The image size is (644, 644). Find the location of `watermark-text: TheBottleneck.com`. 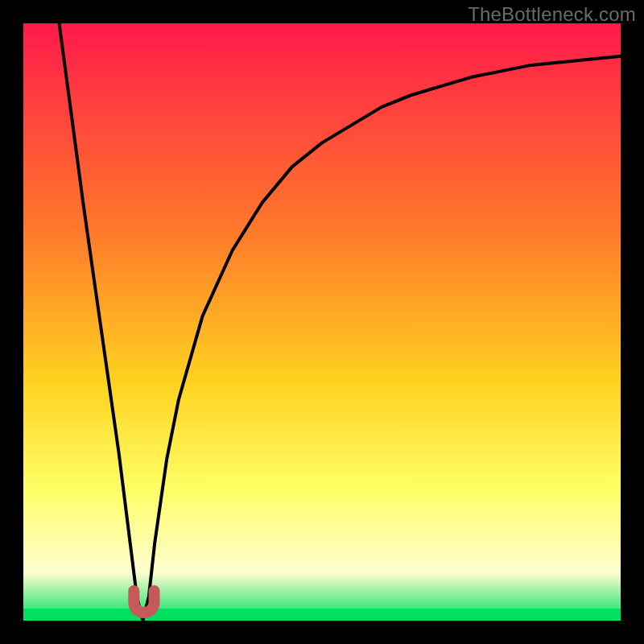

watermark-text: TheBottleneck.com is located at coordinates (552, 14).